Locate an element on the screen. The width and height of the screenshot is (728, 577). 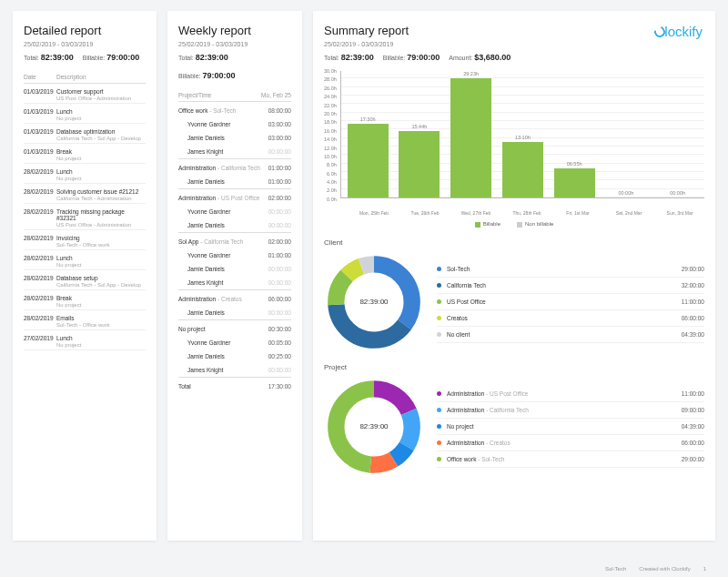
bar: 17:30h is located at coordinates (368, 135).